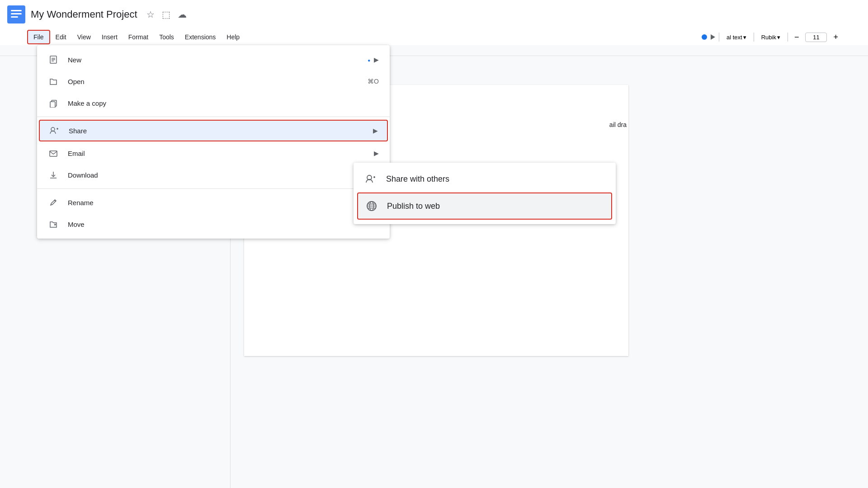 This screenshot has width=868, height=488. What do you see at coordinates (835, 37) in the screenshot?
I see `font-size-plus: +` at bounding box center [835, 37].